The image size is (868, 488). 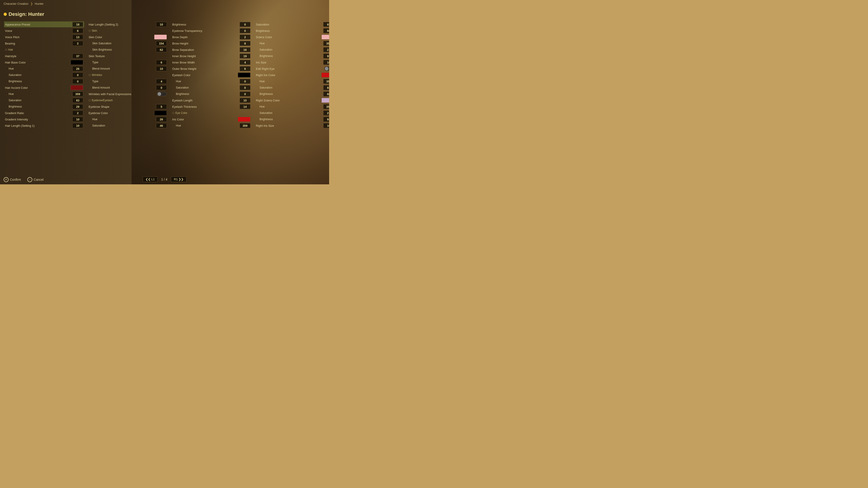 What do you see at coordinates (128, 43) in the screenshot?
I see `setting-row: Skin Saturation154` at bounding box center [128, 43].